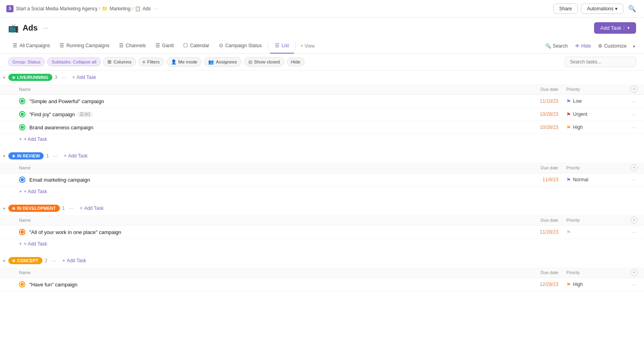 Image resolution: width=644 pixels, height=355 pixels. Describe the element at coordinates (265, 168) in the screenshot. I see `col-header-name-review: Name` at that location.